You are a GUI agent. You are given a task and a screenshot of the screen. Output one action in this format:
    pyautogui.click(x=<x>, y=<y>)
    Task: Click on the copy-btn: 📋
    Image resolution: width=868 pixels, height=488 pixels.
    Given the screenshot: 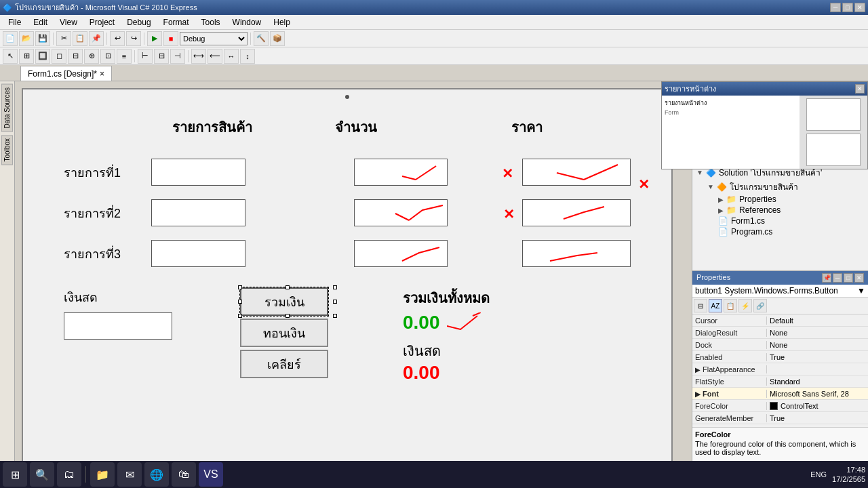 What is the action you would take?
    pyautogui.click(x=80, y=39)
    